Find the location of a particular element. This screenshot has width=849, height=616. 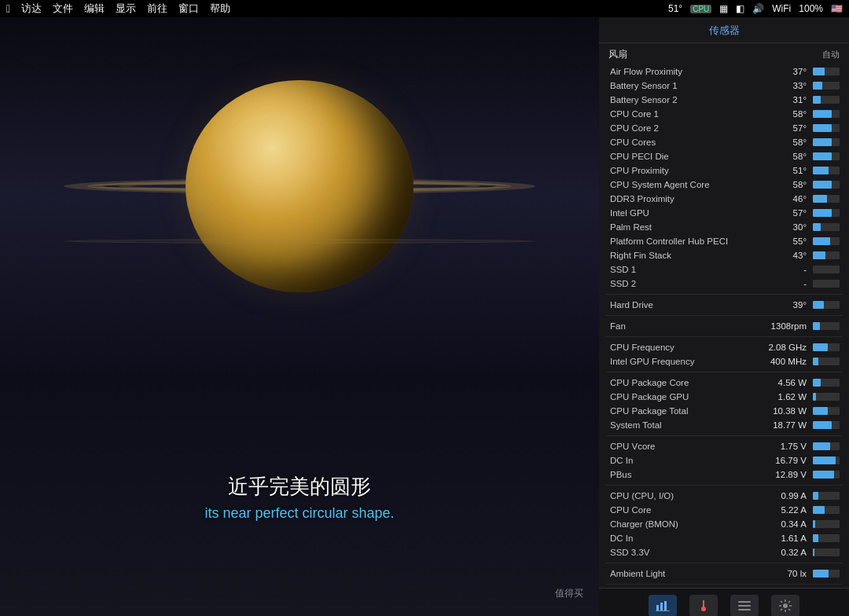

power-name: CPU Package GPU is located at coordinates (690, 397).